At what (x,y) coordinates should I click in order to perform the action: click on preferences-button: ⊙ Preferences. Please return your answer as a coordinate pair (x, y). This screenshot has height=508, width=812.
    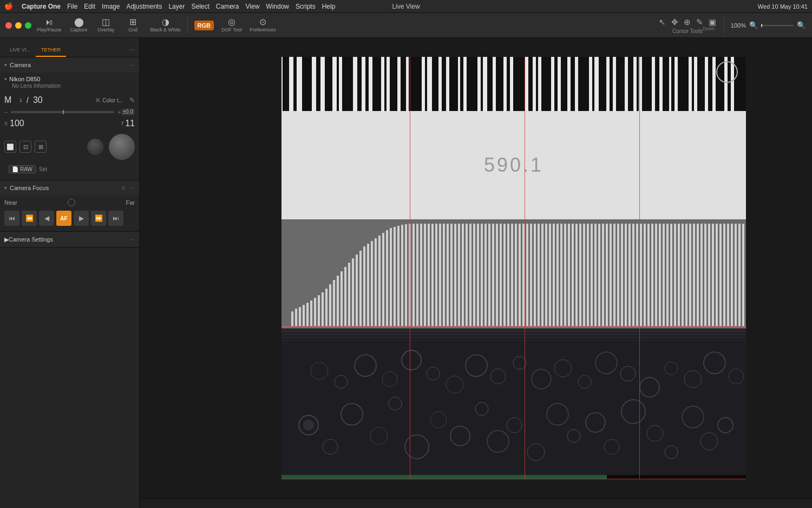
    Looking at the image, I should click on (263, 25).